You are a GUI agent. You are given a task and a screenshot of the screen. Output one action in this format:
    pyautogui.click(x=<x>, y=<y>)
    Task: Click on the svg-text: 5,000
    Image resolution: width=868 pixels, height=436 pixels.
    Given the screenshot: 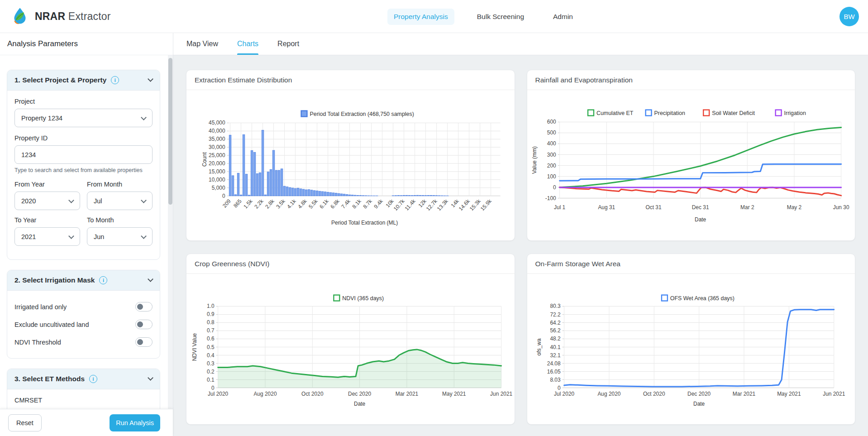 What is the action you would take?
    pyautogui.click(x=219, y=188)
    